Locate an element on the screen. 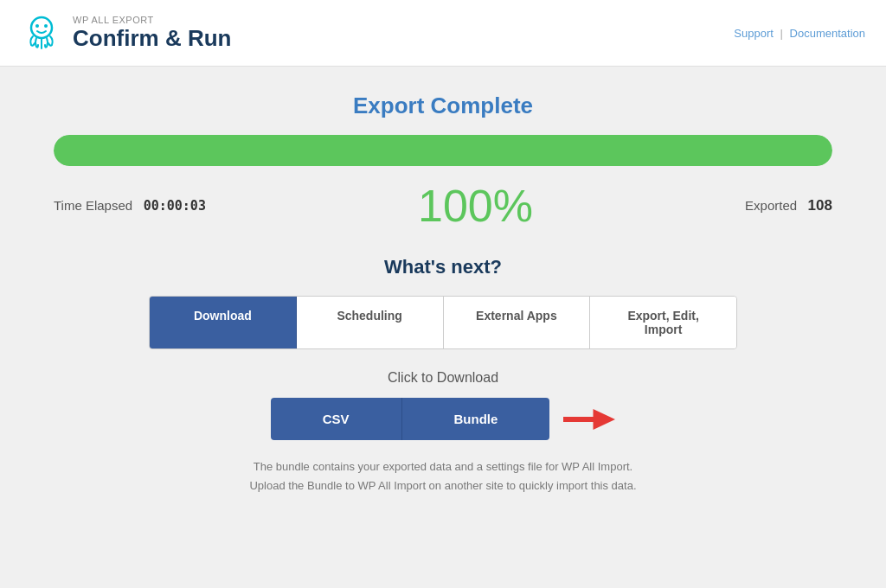  red-arrow-icon is located at coordinates (589, 419).